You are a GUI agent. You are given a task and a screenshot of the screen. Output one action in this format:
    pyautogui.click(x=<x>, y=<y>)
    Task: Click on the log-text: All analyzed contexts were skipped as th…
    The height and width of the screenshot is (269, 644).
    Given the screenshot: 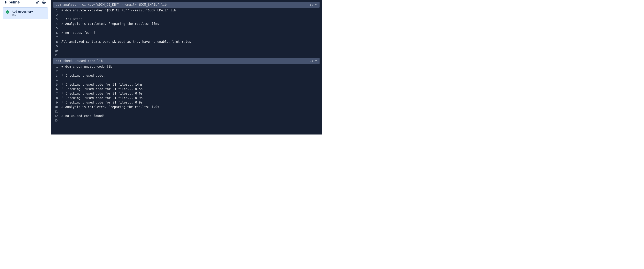 What is the action you would take?
    pyautogui.click(x=126, y=42)
    